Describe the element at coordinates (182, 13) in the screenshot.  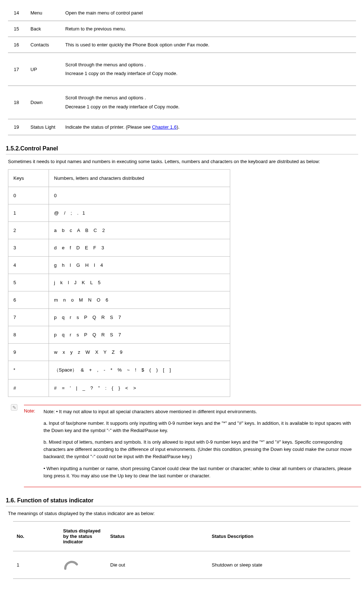
I see `table-row: 14MenuOpen the main menu of control pane…` at that location.